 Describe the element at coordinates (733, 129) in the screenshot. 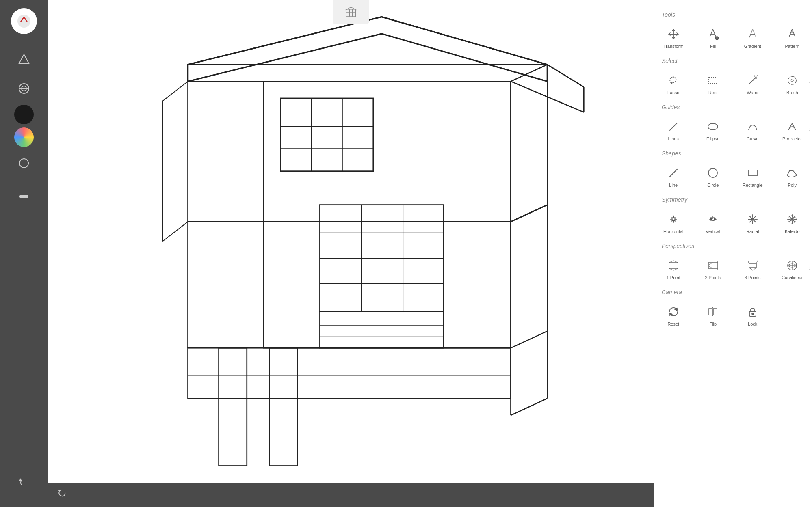

I see `guides-section-grid: Lines Ellipse Curve` at that location.